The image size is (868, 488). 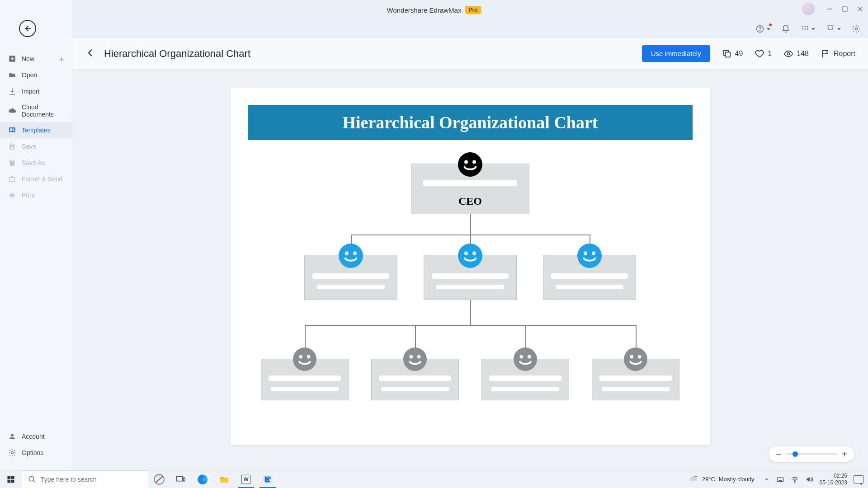 I want to click on import-icon, so click(x=12, y=91).